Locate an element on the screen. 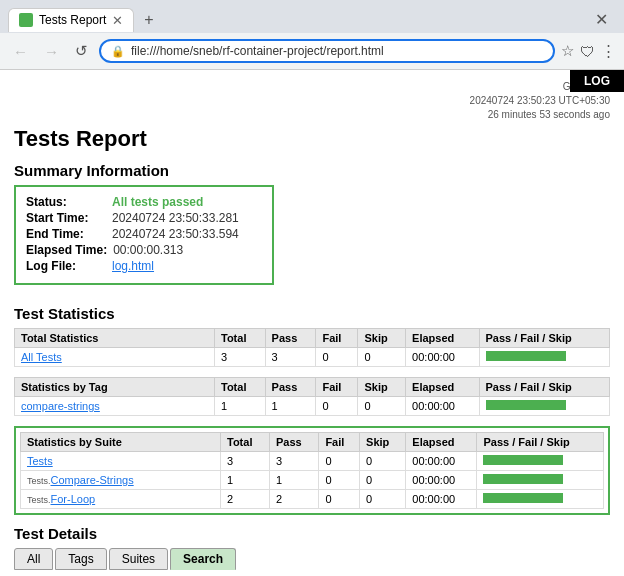 The width and height of the screenshot is (624, 576). summary-box: Status: All tests passed Start Time: 202… is located at coordinates (144, 235).